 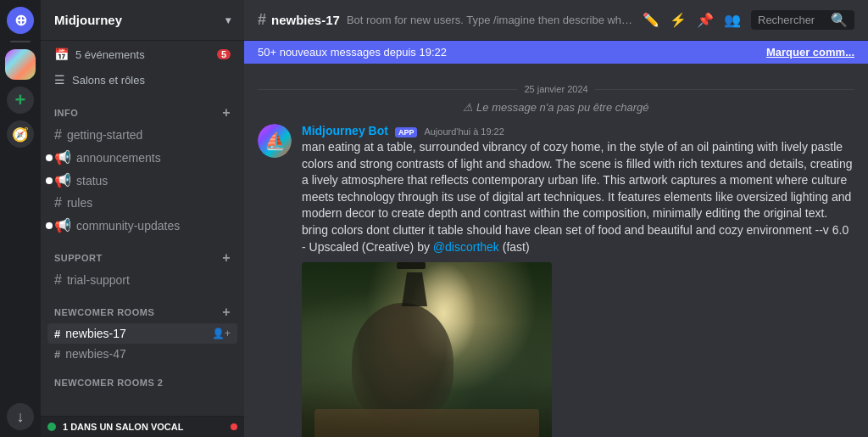 What do you see at coordinates (705, 20) in the screenshot?
I see `pin-icon: 📌` at bounding box center [705, 20].